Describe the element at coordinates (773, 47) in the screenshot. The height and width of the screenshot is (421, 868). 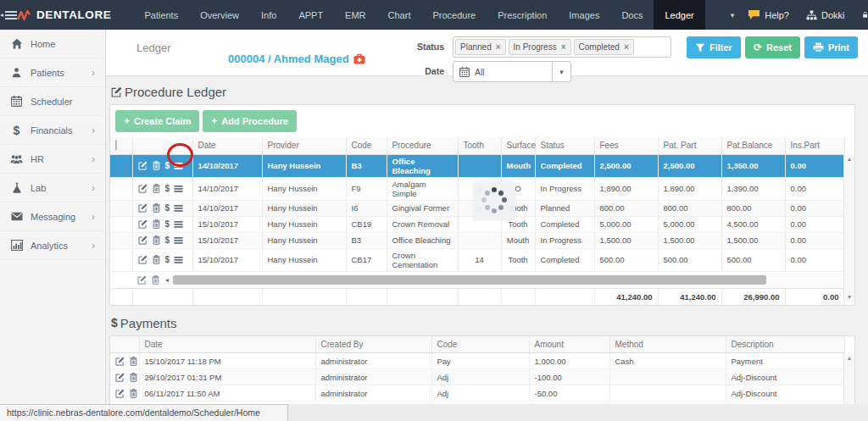
I see `reset-button: ⟳ Reset` at that location.